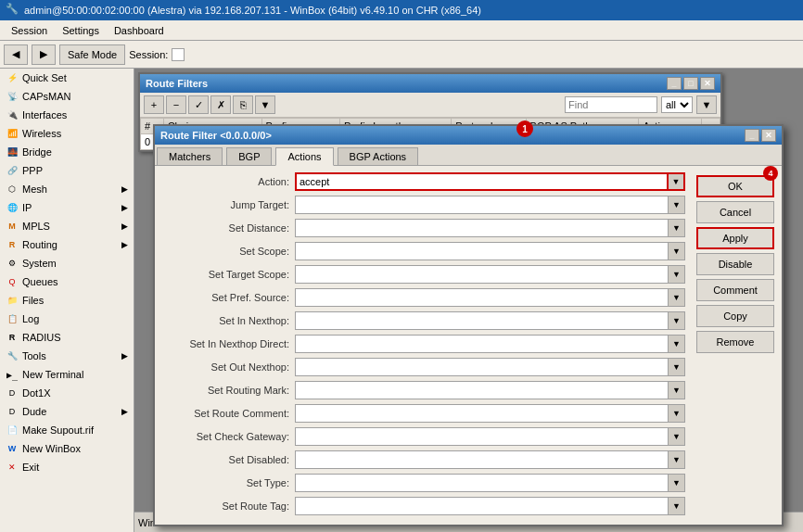 This screenshot has height=532, width=803. I want to click on filter-button: ▼, so click(265, 105).